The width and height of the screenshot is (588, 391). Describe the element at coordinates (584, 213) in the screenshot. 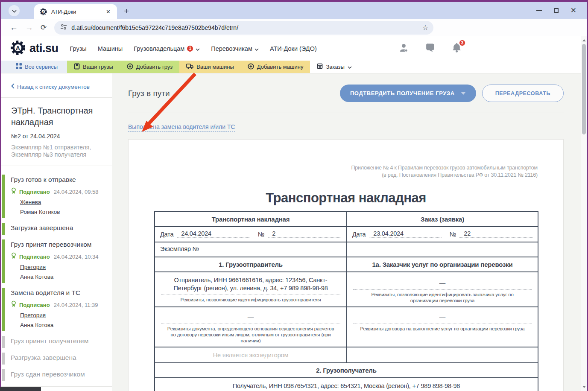

I see `page-scrollbar` at that location.